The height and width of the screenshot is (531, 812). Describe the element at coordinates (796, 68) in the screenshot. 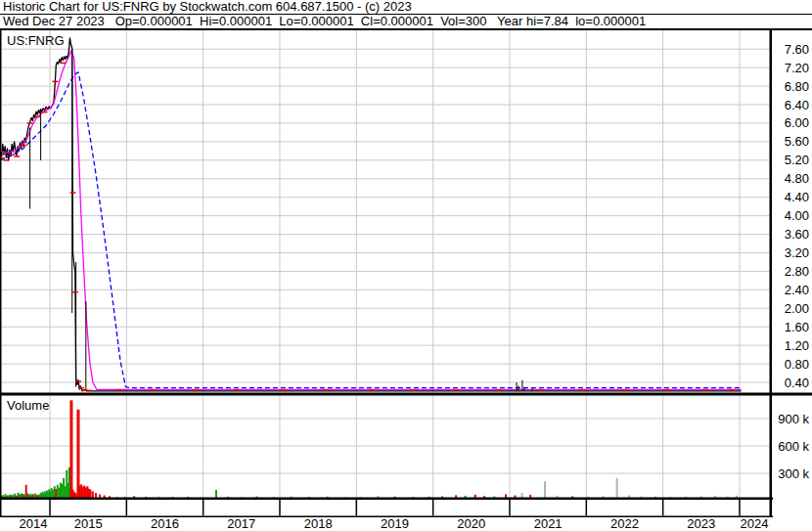

I see `price-tick-label: 7.20` at that location.